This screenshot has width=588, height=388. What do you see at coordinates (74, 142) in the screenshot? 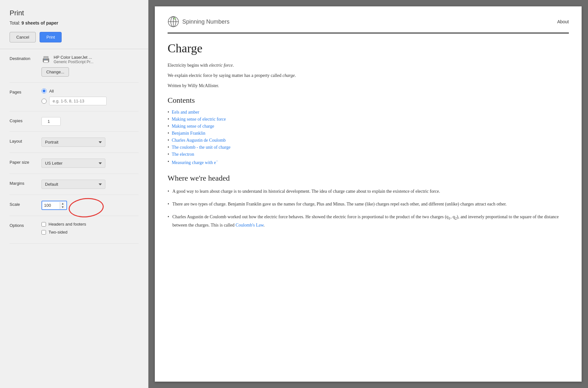
I see `layout-row: Layout Portrait Landscape` at bounding box center [74, 142].